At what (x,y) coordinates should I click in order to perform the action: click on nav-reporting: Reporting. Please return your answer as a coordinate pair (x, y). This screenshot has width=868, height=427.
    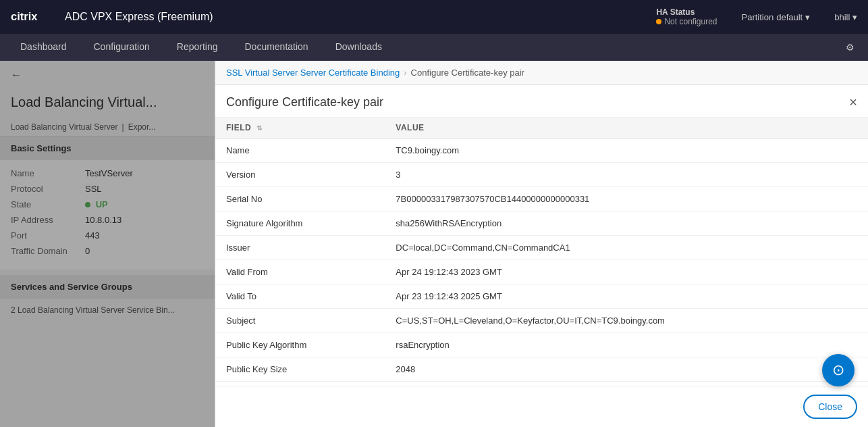
    Looking at the image, I should click on (197, 47).